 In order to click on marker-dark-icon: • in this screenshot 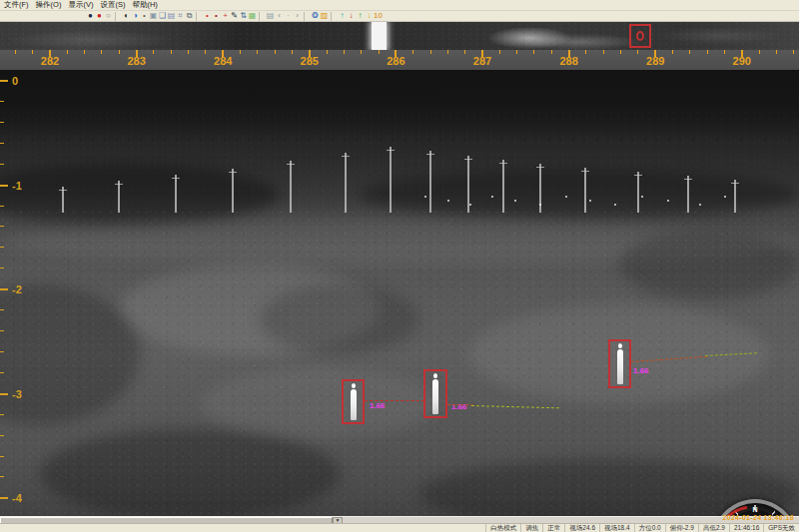, I will do `click(216, 16)`.